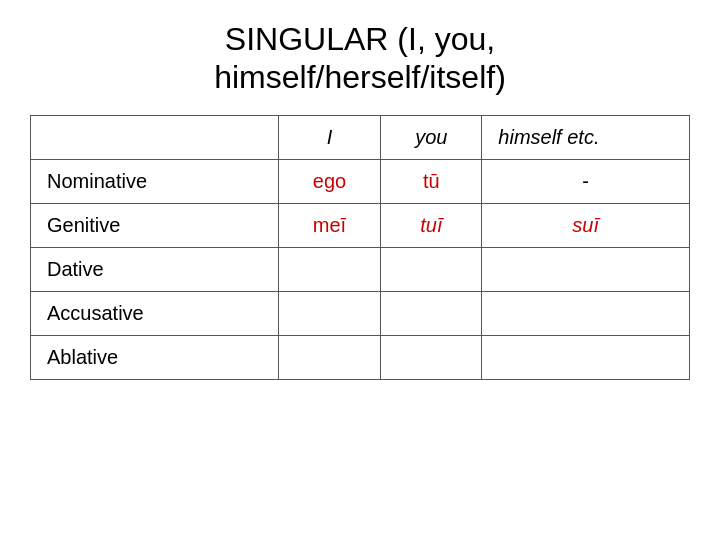  I want to click on table-row: Ablative, so click(360, 357).